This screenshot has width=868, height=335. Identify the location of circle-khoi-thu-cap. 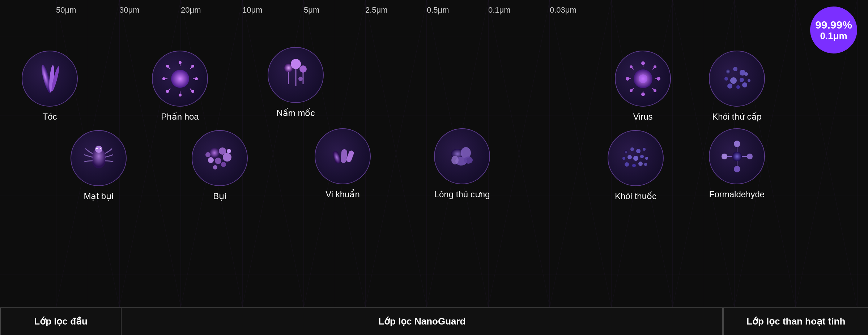
(737, 79).